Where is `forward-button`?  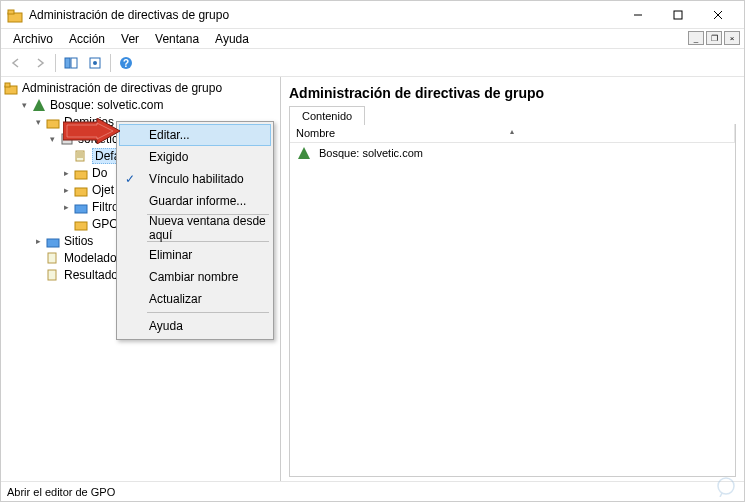 forward-button is located at coordinates (40, 63).